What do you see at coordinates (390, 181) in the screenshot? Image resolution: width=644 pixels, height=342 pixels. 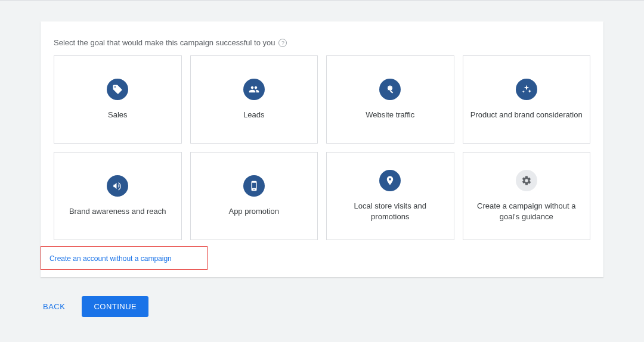 I see `pin-icon` at bounding box center [390, 181].